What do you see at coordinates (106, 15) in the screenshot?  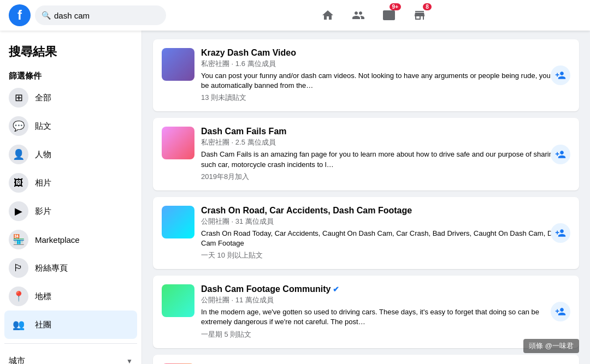 I see `search-input: dash cam` at bounding box center [106, 15].